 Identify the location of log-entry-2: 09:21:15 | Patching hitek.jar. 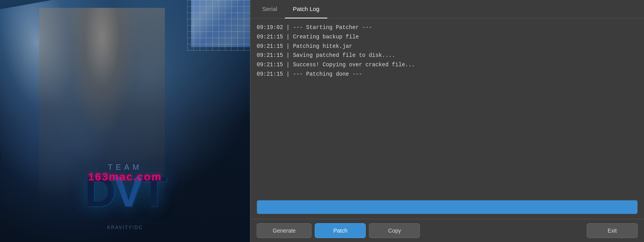
(447, 47).